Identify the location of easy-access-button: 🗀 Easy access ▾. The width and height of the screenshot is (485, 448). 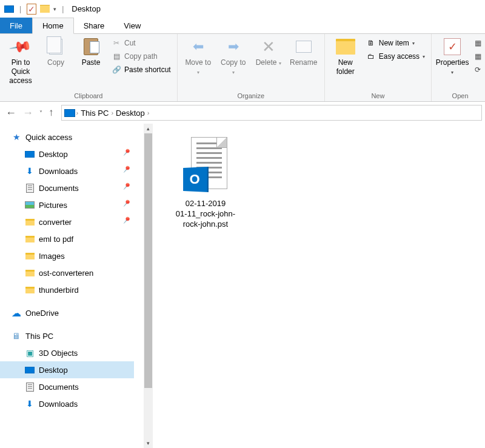
(395, 56).